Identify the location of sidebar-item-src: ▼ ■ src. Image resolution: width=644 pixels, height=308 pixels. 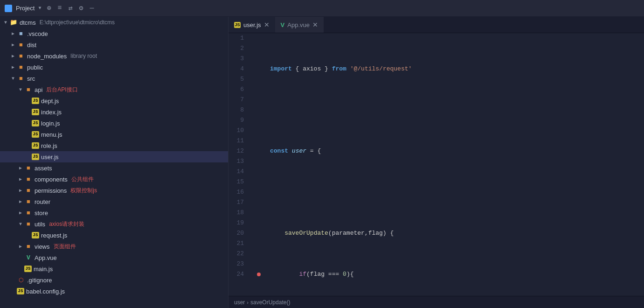
(114, 78).